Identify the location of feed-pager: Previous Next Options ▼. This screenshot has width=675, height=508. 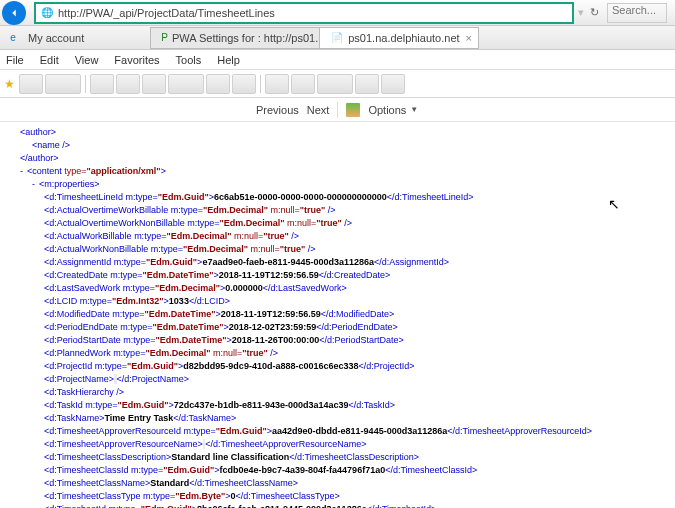
(338, 110).